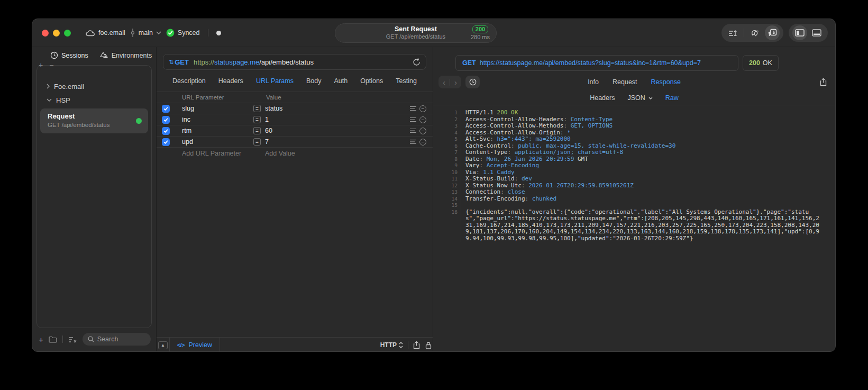 The width and height of the screenshot is (868, 390). Describe the element at coordinates (449, 152) in the screenshot. I see `line-number: 7` at that location.